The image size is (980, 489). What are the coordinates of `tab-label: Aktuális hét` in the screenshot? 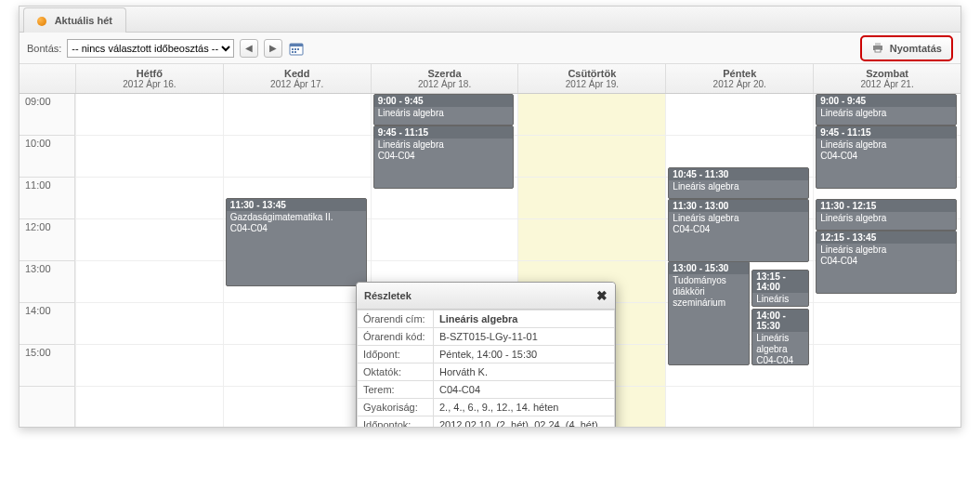 It's located at (84, 20).